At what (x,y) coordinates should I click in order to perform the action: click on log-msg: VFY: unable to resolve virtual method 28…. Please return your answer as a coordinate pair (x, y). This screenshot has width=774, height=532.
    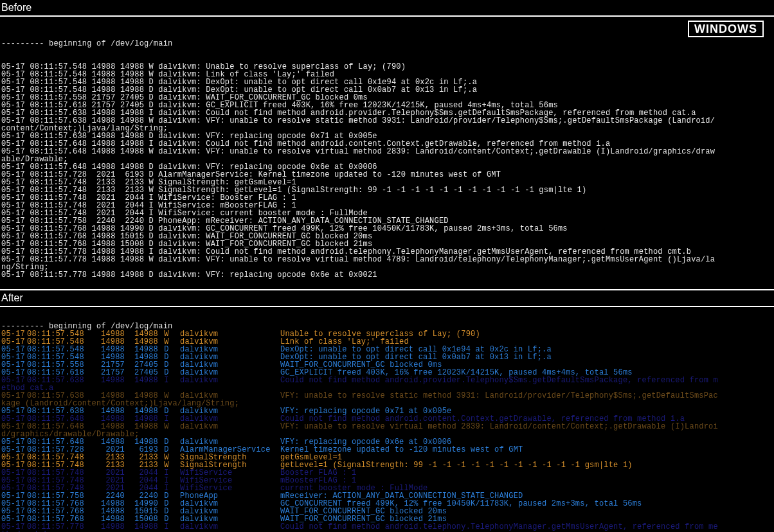
    Looking at the image, I should click on (499, 427).